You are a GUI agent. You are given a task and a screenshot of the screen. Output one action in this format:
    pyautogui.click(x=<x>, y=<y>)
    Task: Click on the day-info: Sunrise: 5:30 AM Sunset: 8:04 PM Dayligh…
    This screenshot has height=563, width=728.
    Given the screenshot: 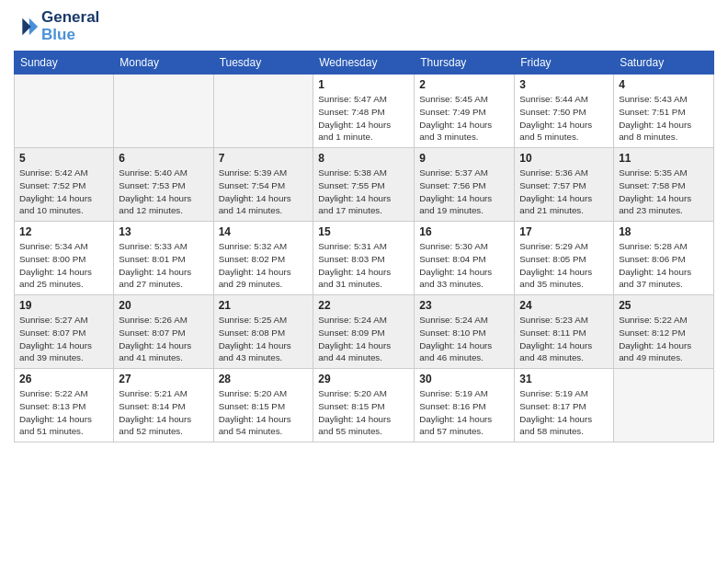 What is the action you would take?
    pyautogui.click(x=464, y=265)
    